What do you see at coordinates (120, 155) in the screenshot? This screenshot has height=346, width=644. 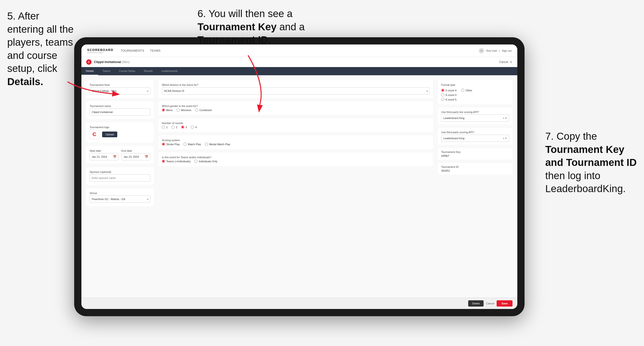 I see `dates-section: Start date 📅 End date 📅` at bounding box center [120, 155].